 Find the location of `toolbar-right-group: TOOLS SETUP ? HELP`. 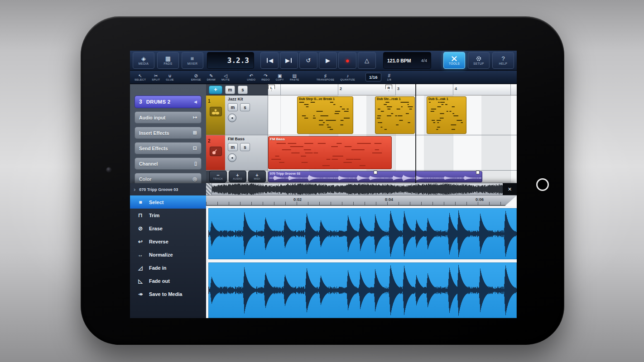

toolbar-right-group: TOOLS SETUP ? HELP is located at coordinates (479, 61).